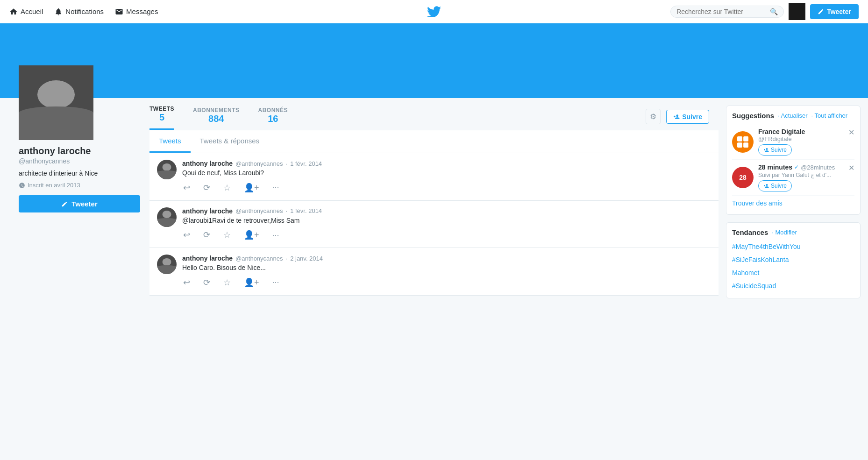 This screenshot has width=868, height=460. I want to click on settings-button: ⚙, so click(653, 117).